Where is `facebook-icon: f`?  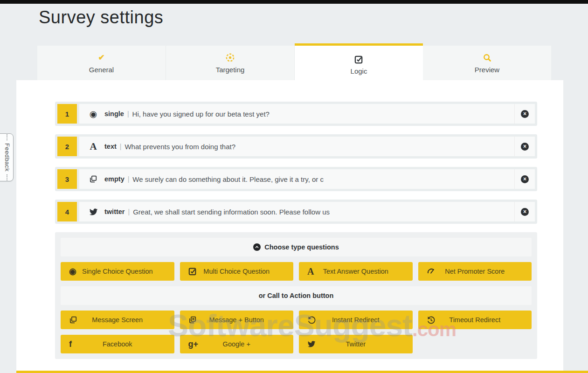 facebook-icon: f is located at coordinates (70, 344).